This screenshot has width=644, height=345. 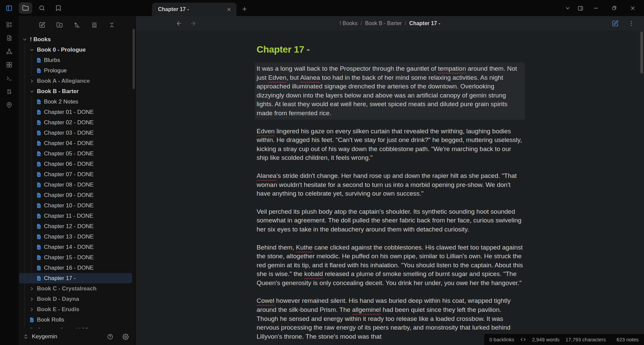 I want to click on paragraph: Cowel however remained silent. His hand …, so click(x=390, y=319).